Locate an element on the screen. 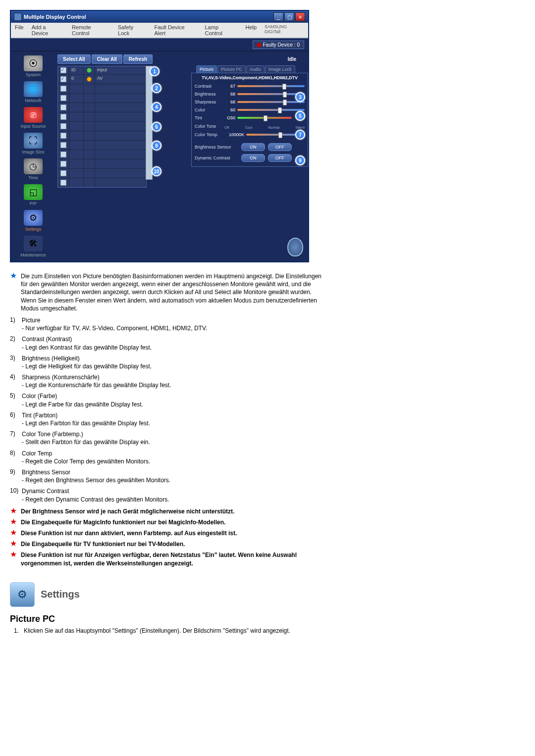 Image resolution: width=535 pixels, height=756 pixels. sidebar-item-system: ⦿System is located at coordinates (33, 66).